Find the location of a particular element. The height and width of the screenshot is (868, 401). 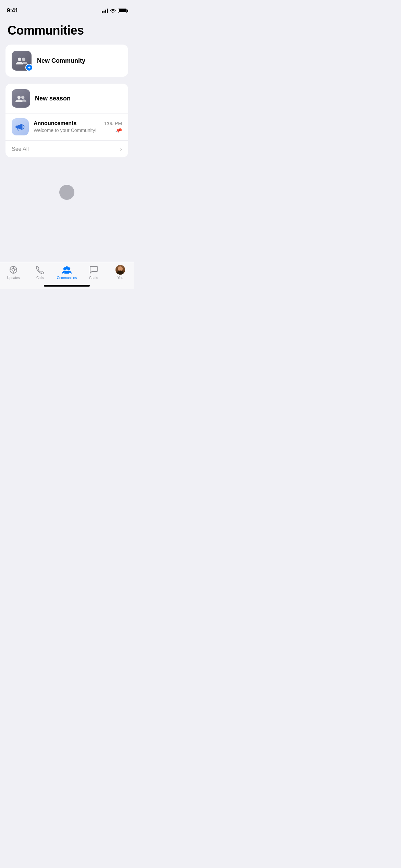

tab-label-communities: Communities is located at coordinates (67, 278).